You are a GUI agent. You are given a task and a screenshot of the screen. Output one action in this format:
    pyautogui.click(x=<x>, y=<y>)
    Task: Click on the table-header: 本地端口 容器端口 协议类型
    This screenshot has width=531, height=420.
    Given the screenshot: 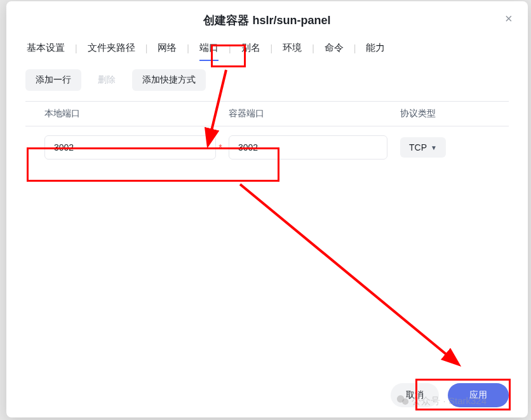 What is the action you would take?
    pyautogui.click(x=267, y=114)
    